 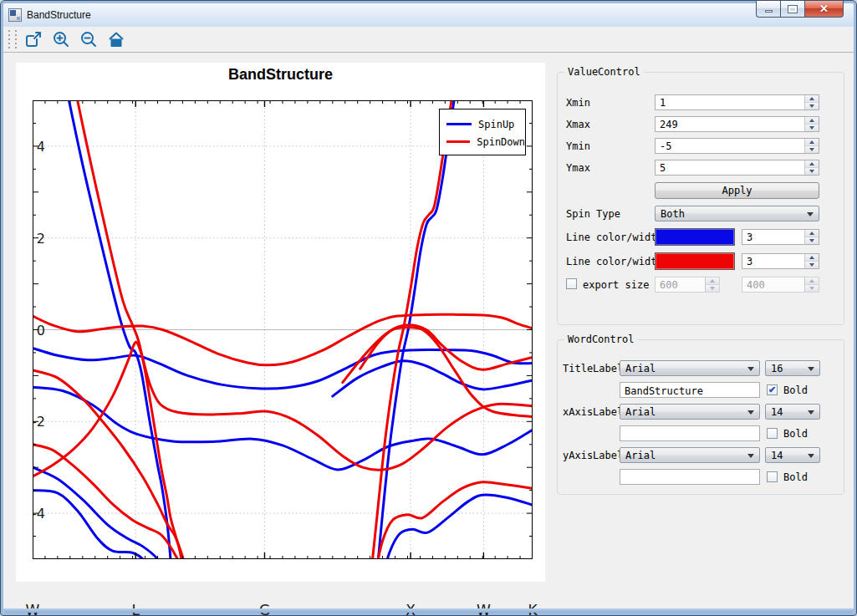 I want to click on title-size-combobox: 16, so click(x=793, y=368).